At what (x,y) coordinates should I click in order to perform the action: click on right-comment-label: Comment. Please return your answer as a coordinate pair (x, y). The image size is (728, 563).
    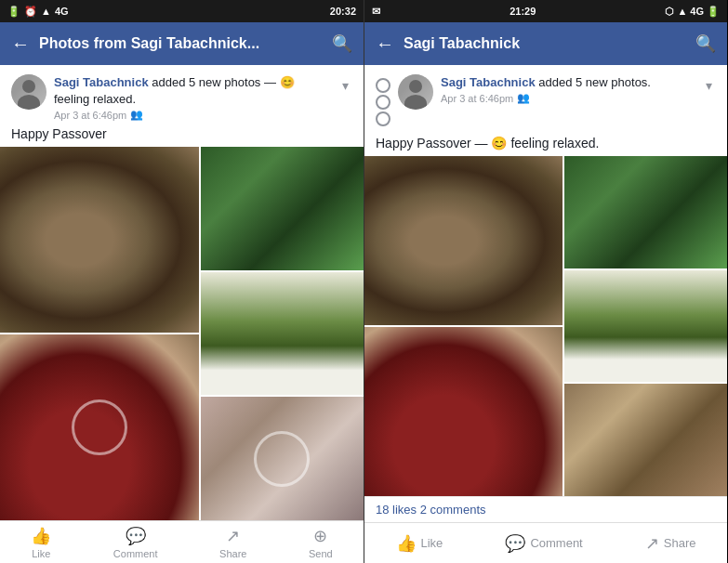
    Looking at the image, I should click on (556, 543).